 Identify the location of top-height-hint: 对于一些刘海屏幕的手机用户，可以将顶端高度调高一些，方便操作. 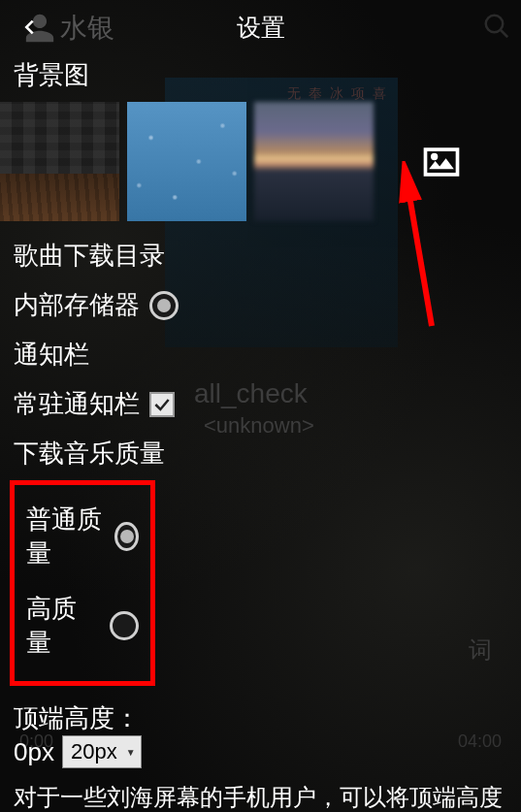
(260, 794).